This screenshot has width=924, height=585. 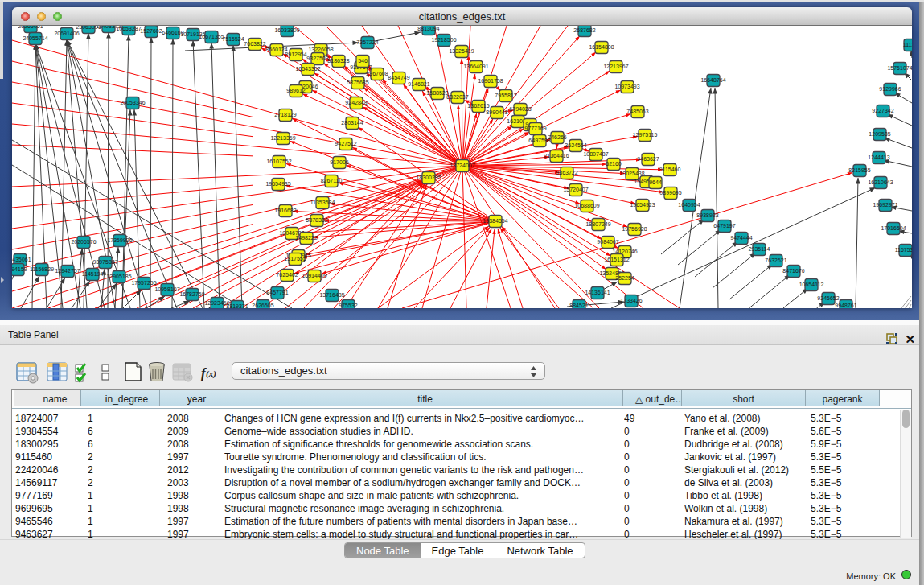 What do you see at coordinates (688, 204) in the screenshot?
I see `svg-text: 1640954` at bounding box center [688, 204].